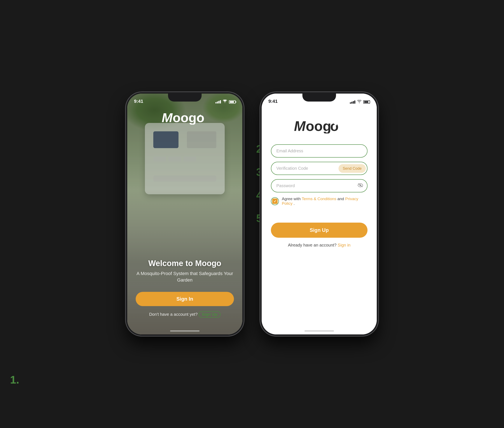 This screenshot has width=504, height=428. I want to click on agree-period: ., so click(294, 203).